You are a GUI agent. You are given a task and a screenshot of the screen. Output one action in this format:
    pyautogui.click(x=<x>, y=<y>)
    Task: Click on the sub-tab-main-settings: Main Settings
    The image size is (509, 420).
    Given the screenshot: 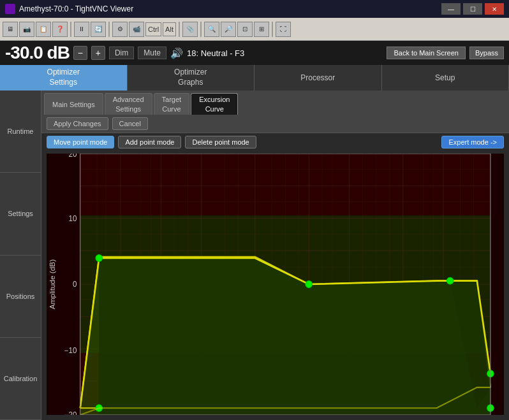 What is the action you would take?
    pyautogui.click(x=74, y=104)
    